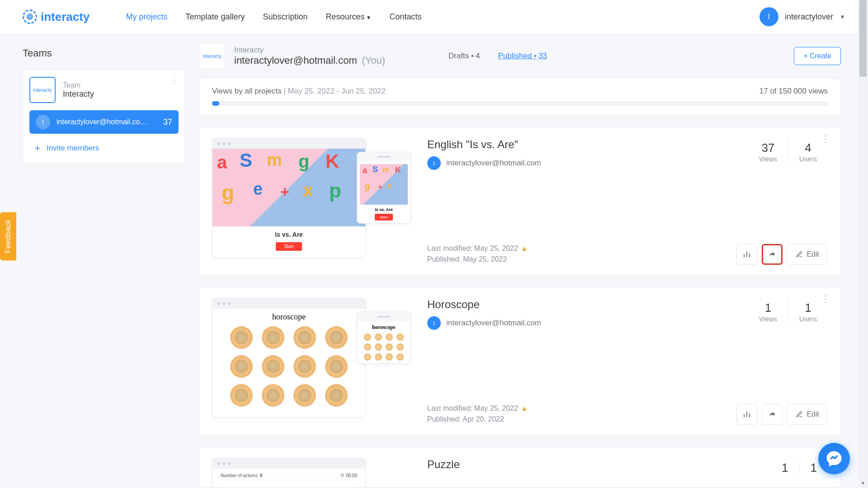 The width and height of the screenshot is (868, 488). Describe the element at coordinates (216, 103) in the screenshot. I see `views-progress-fill` at that location.